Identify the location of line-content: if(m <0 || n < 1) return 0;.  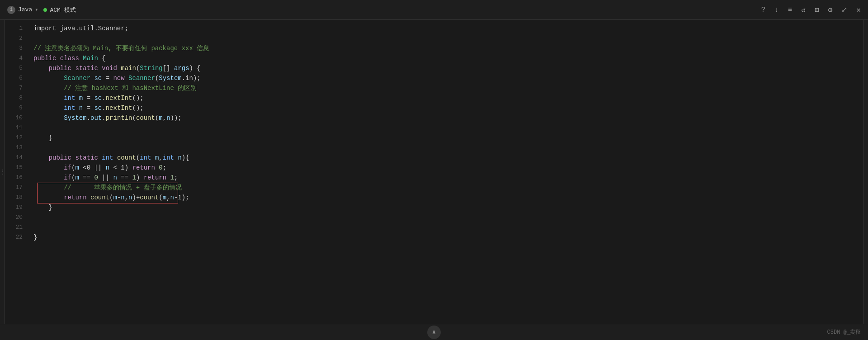
(448, 168).